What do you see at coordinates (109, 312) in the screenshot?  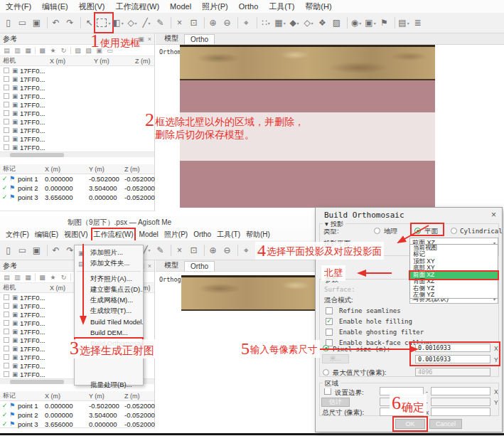 I see `workflow-menu-item: 生成纹理(T)...` at bounding box center [109, 312].